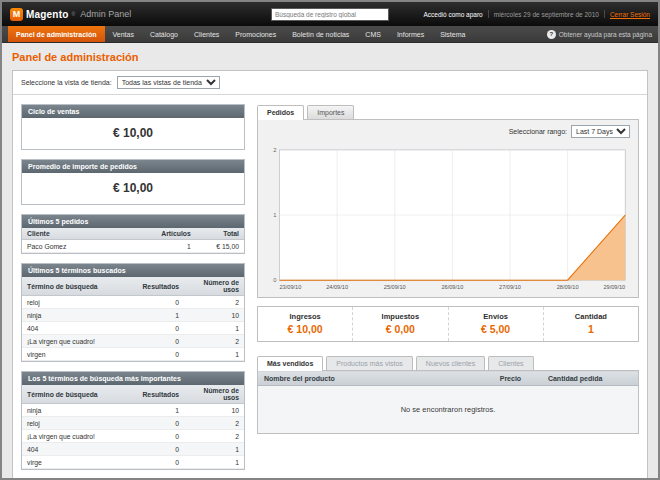 This screenshot has width=660, height=480. What do you see at coordinates (320, 34) in the screenshot?
I see `nav-item-boletin: Boletín de noticias` at bounding box center [320, 34].